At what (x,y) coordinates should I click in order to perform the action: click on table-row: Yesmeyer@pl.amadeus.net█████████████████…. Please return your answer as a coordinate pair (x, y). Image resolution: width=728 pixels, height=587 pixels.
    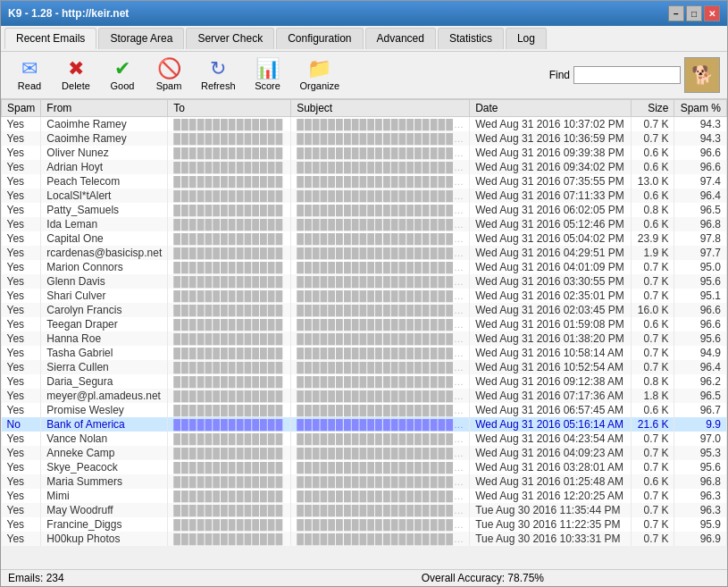
    Looking at the image, I should click on (364, 396).